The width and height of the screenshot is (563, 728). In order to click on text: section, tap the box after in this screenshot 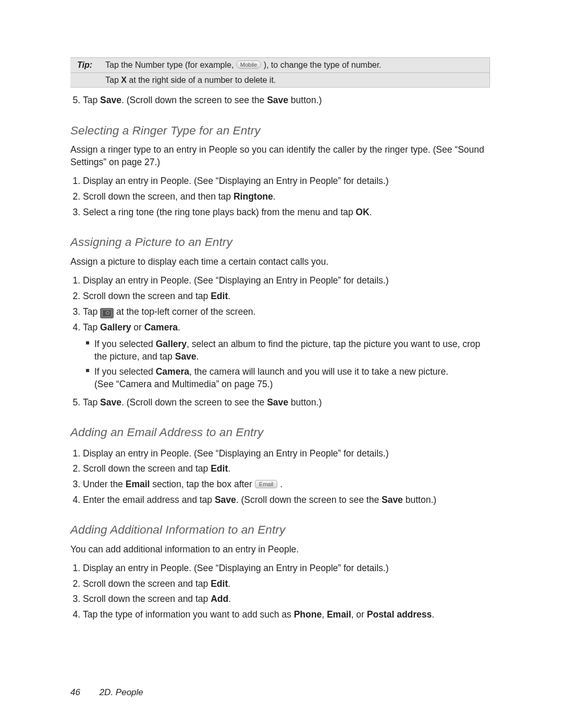, I will do `click(202, 484)`.